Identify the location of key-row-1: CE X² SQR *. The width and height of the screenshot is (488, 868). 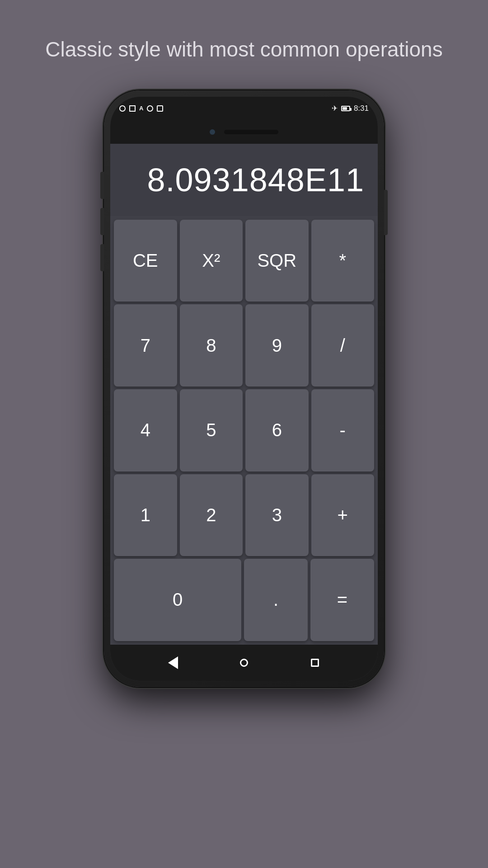
(244, 261).